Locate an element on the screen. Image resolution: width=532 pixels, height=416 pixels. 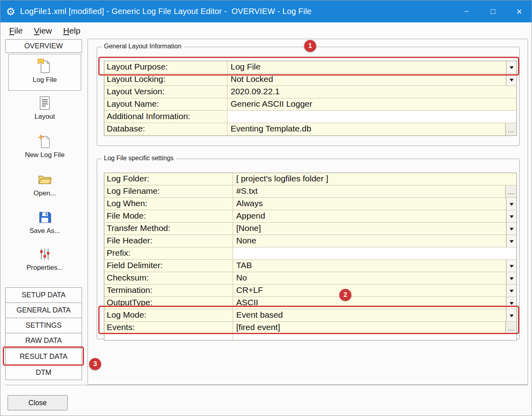
window-controls: − □ × is located at coordinates (492, 11).